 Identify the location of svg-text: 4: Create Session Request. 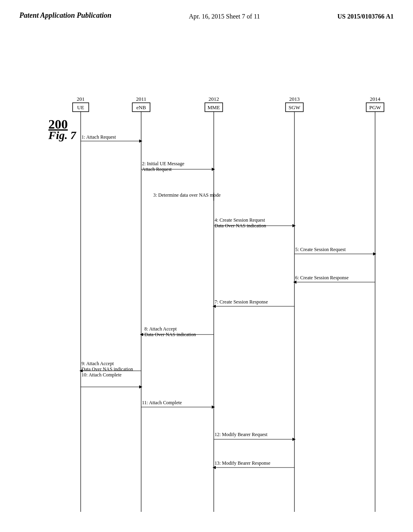
(240, 220).